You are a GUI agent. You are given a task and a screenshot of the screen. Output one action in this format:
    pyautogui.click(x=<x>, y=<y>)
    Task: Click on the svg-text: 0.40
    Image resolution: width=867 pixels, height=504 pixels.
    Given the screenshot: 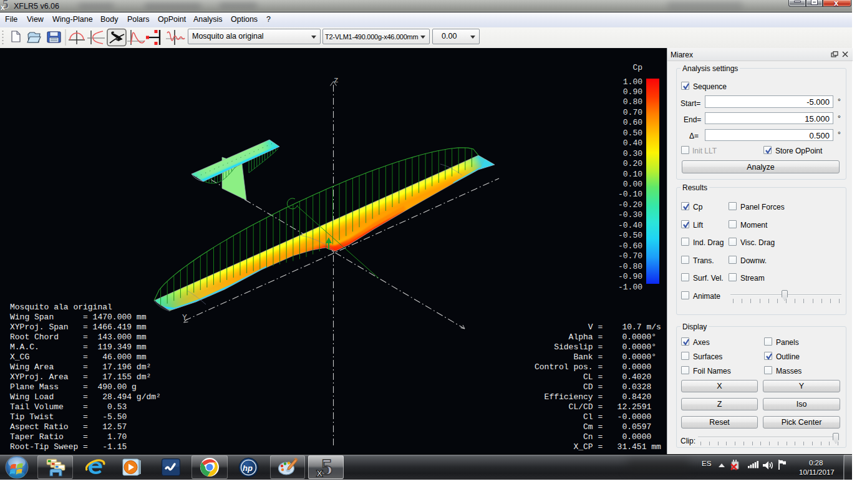 What is the action you would take?
    pyautogui.click(x=632, y=143)
    